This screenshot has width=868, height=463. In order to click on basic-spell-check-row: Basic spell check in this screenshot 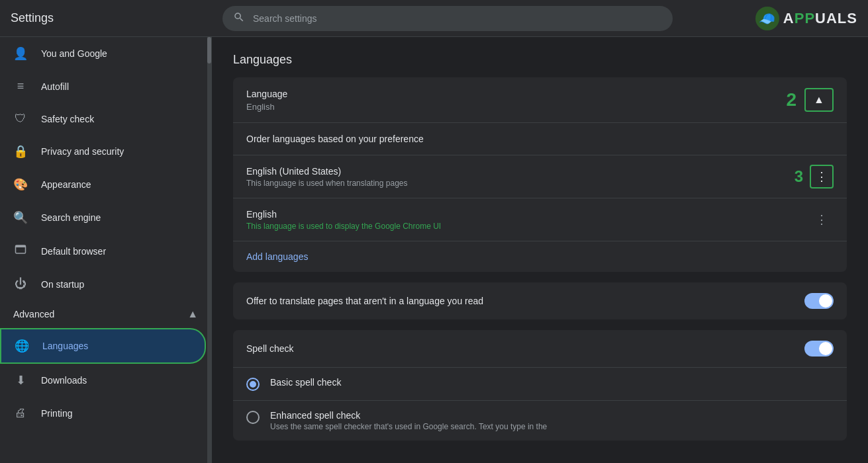, I will do `click(540, 384)`.